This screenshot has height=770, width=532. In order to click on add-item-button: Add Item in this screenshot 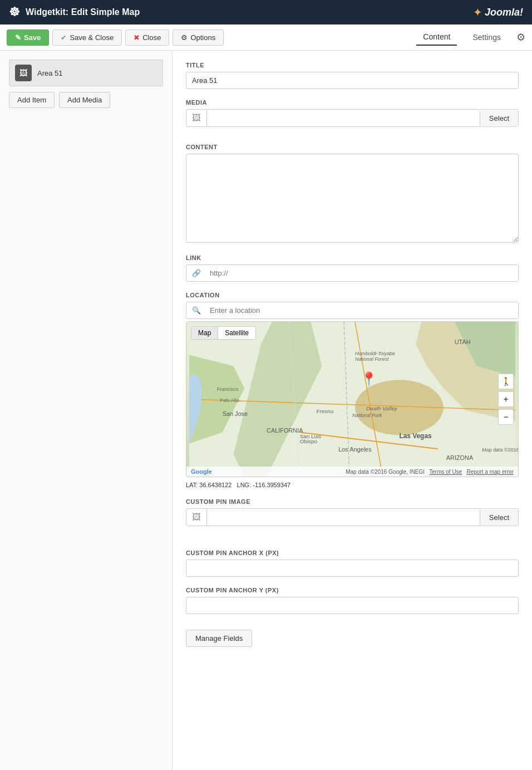, I will do `click(32, 100)`.